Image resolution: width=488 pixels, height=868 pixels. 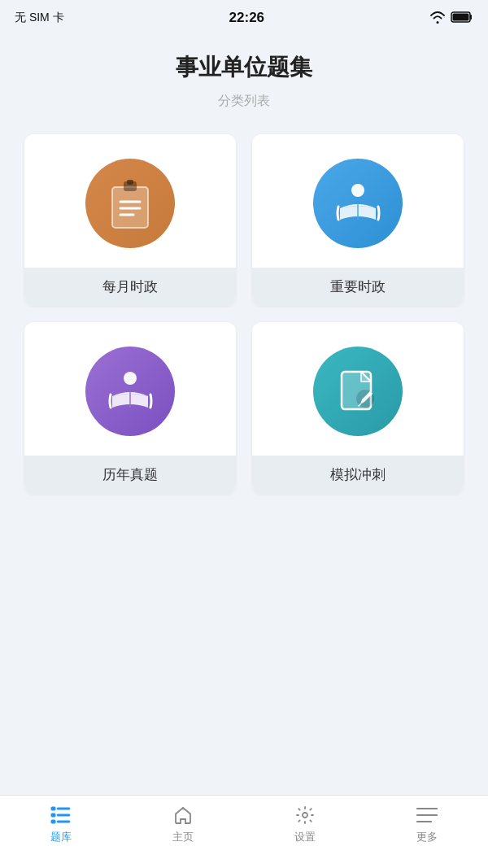 What do you see at coordinates (438, 18) in the screenshot?
I see `wifi-icon` at bounding box center [438, 18].